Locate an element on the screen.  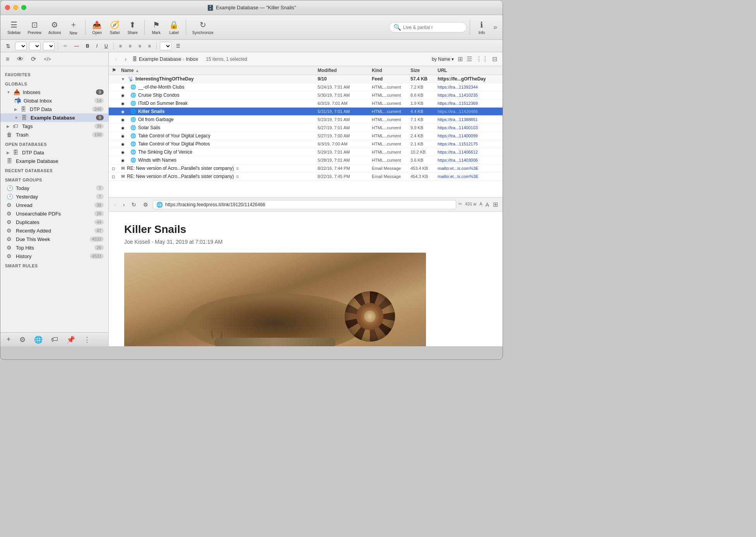
preview-url-bar: 🌐 https://tracking.feedpress.it/link/191… is located at coordinates (304, 205).